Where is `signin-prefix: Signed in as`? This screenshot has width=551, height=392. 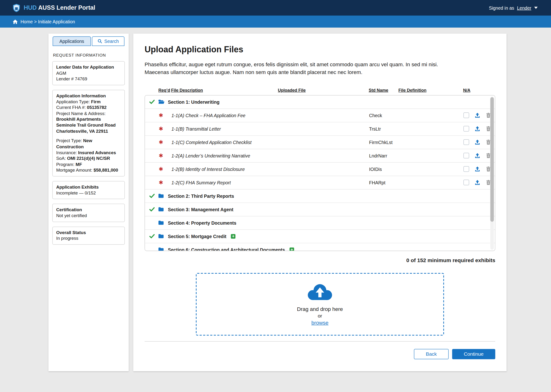 signin-prefix: Signed in as is located at coordinates (502, 8).